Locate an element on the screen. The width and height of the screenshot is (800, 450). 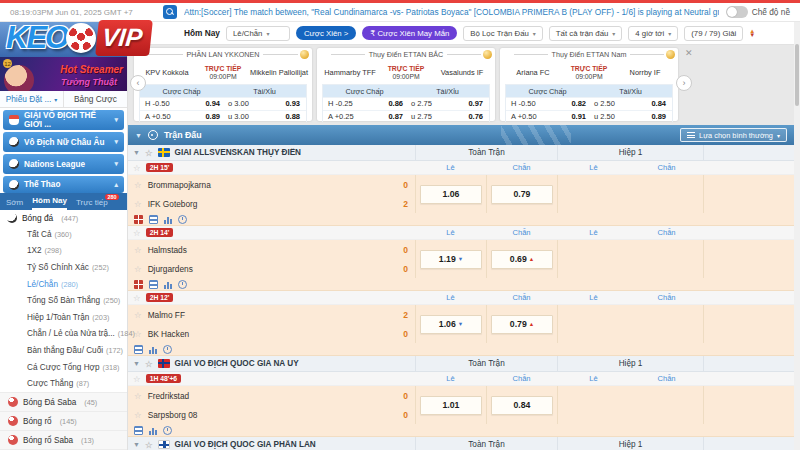
carousel-next-button: › is located at coordinates (684, 83).